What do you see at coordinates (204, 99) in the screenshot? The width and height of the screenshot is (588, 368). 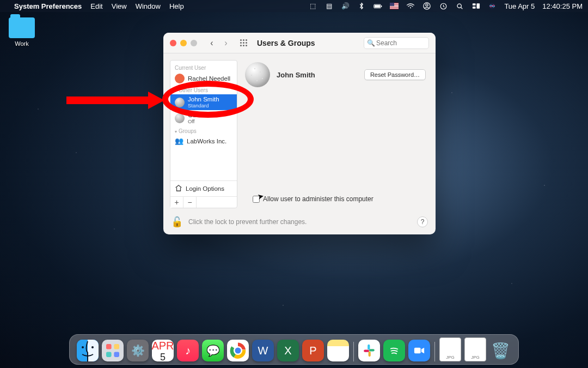 I see `sidebar-user-label: John Smith` at bounding box center [204, 99].